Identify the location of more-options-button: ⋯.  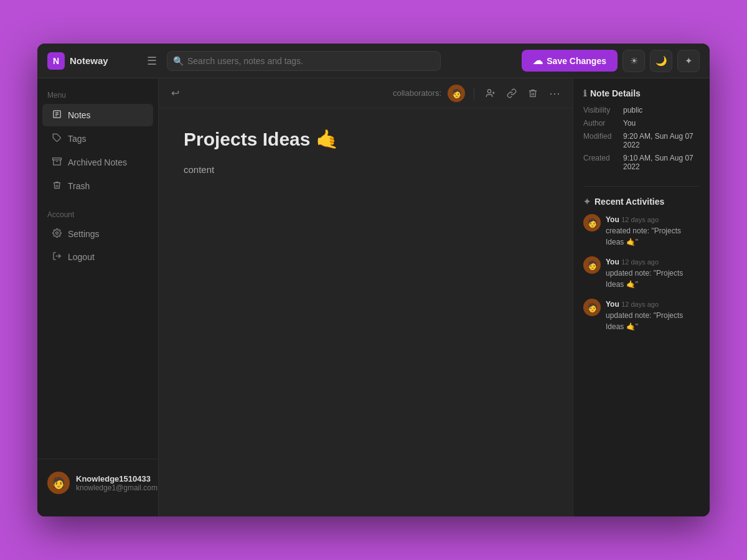
(555, 93).